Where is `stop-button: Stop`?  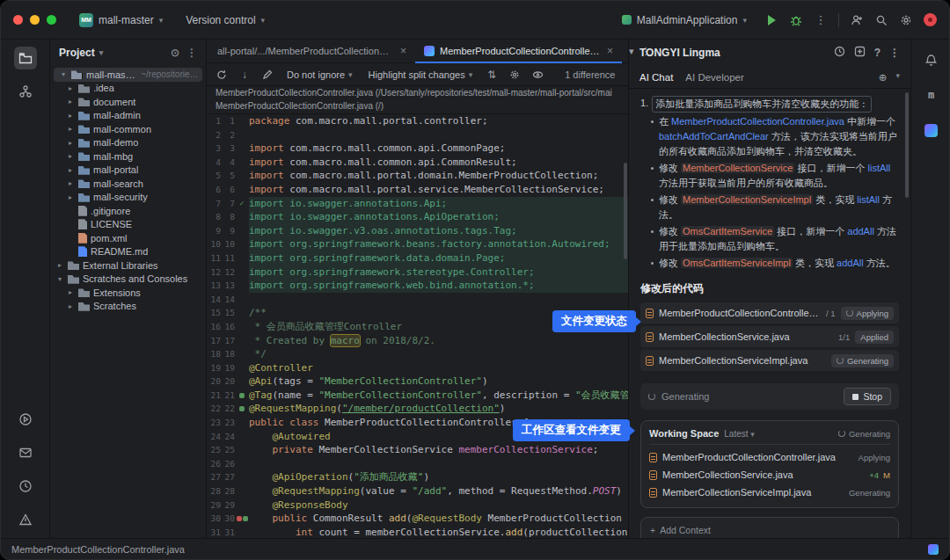 stop-button: Stop is located at coordinates (867, 396).